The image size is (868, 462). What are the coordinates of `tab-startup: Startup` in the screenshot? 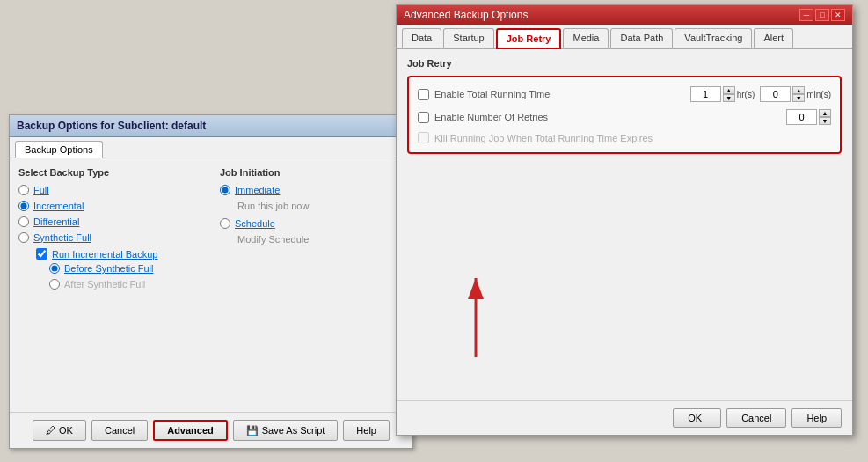 It's located at (468, 38).